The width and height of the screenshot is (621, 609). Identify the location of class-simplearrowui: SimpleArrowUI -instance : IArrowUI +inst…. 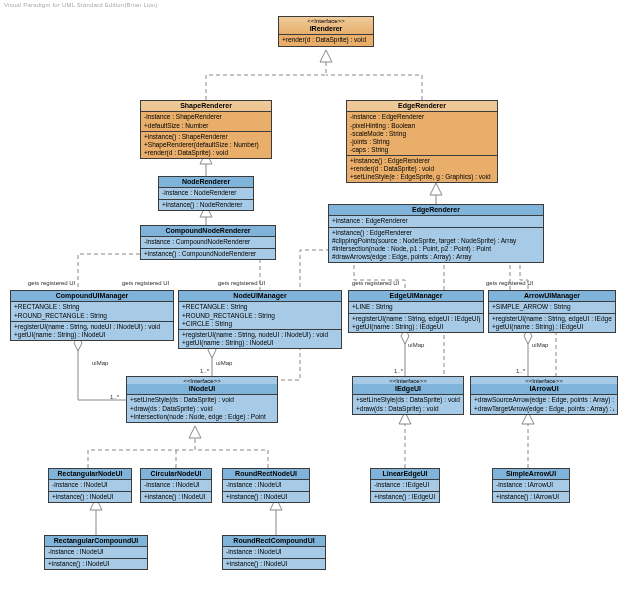
(531, 486).